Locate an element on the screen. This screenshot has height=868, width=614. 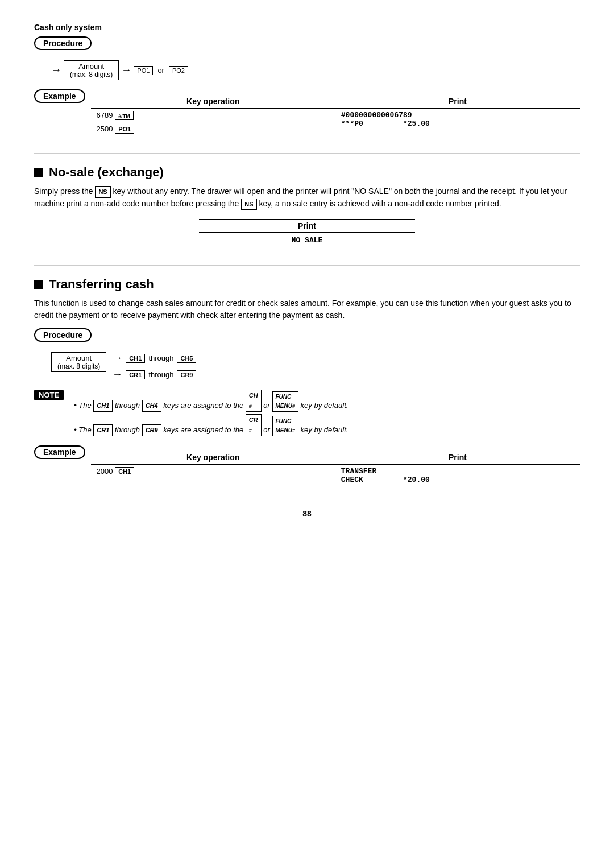
transferring-cash-title: Transferring cash is located at coordinates (101, 284).